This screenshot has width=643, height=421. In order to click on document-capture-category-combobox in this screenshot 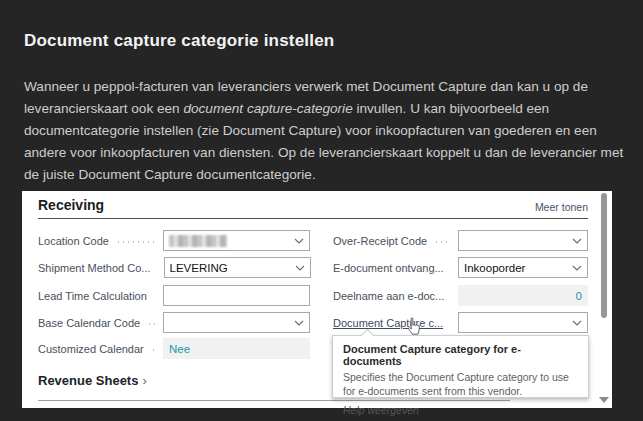, I will do `click(523, 322)`.